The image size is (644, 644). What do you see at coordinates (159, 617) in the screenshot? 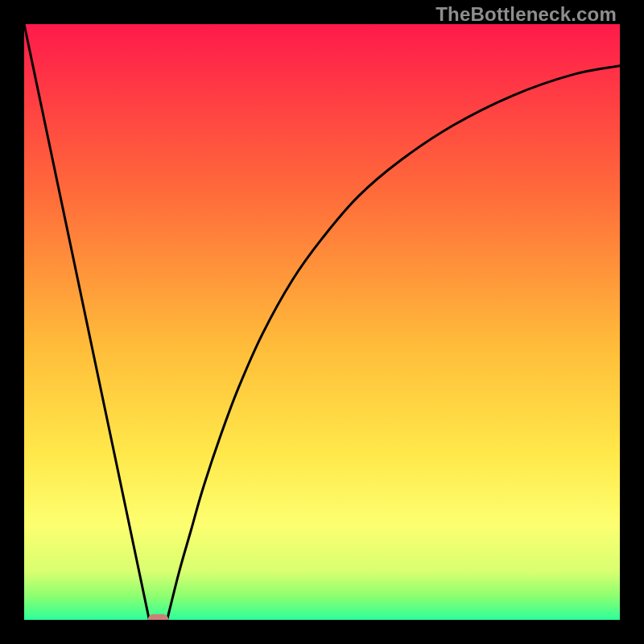
I see `marker-layer` at bounding box center [159, 617].